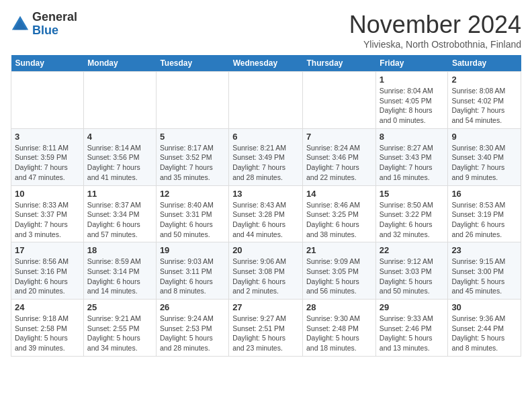 This screenshot has width=532, height=411. I want to click on day-number: 25, so click(120, 308).